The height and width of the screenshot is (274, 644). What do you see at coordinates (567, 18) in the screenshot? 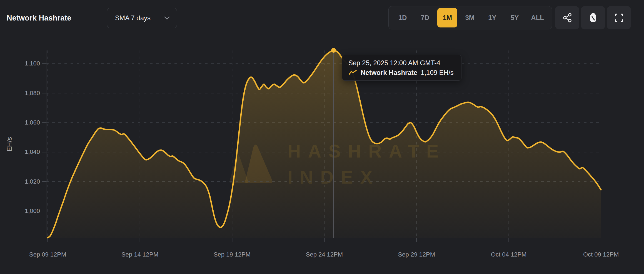
I see `share-button` at bounding box center [567, 18].